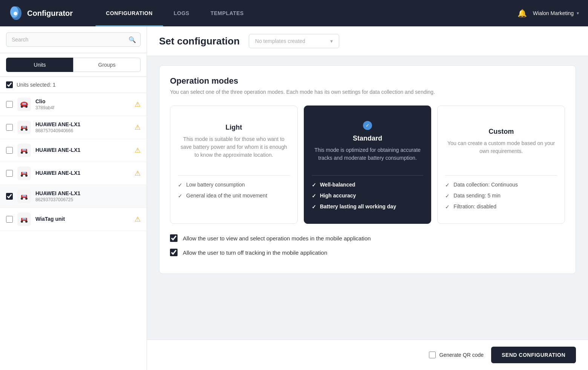  I want to click on header: Configurator CONFIGURATION LOGS TEMPLATE…, so click(294, 13).